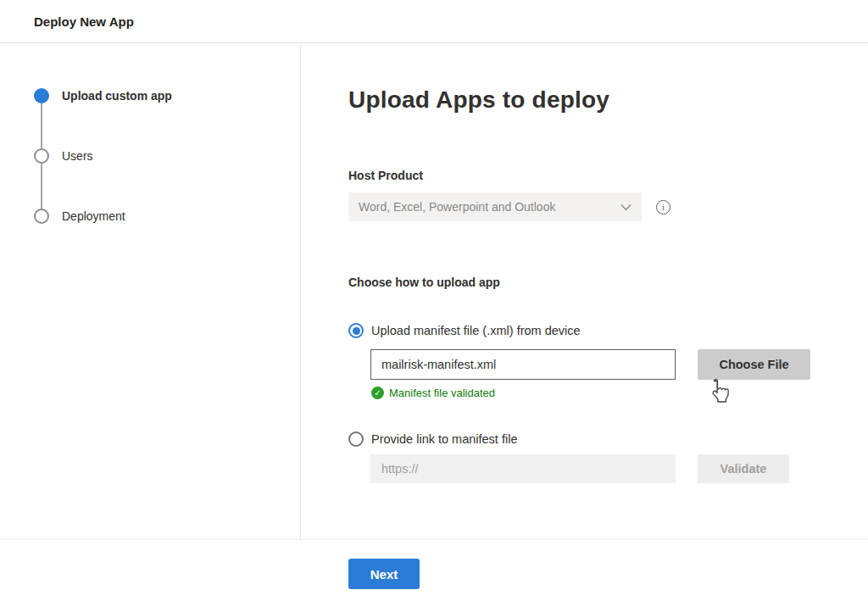 The image size is (868, 601). Describe the element at coordinates (93, 216) in the screenshot. I see `step-label: Deployment` at that location.